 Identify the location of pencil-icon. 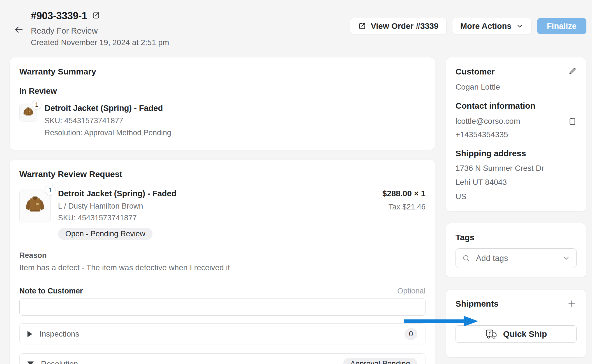
(572, 71).